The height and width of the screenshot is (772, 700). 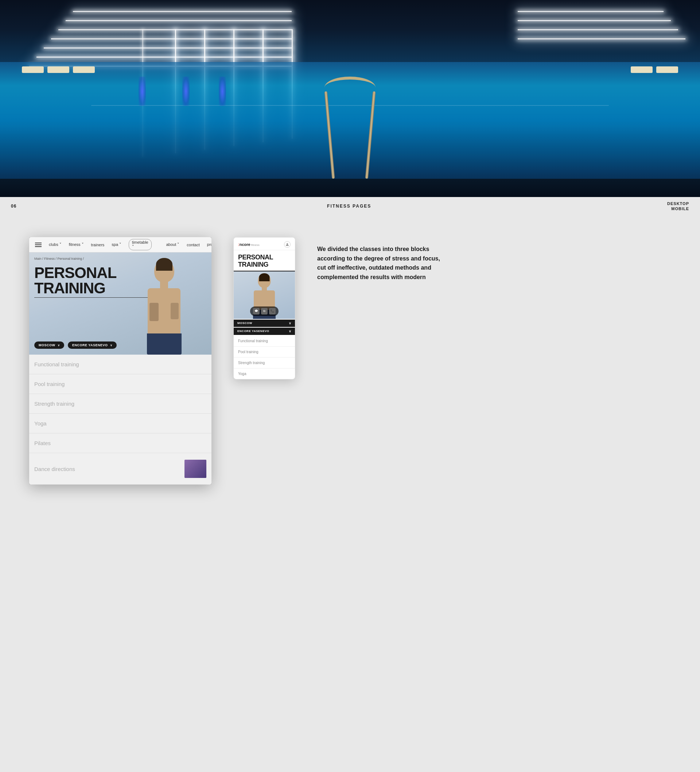 I want to click on person-hair, so click(x=165, y=264).